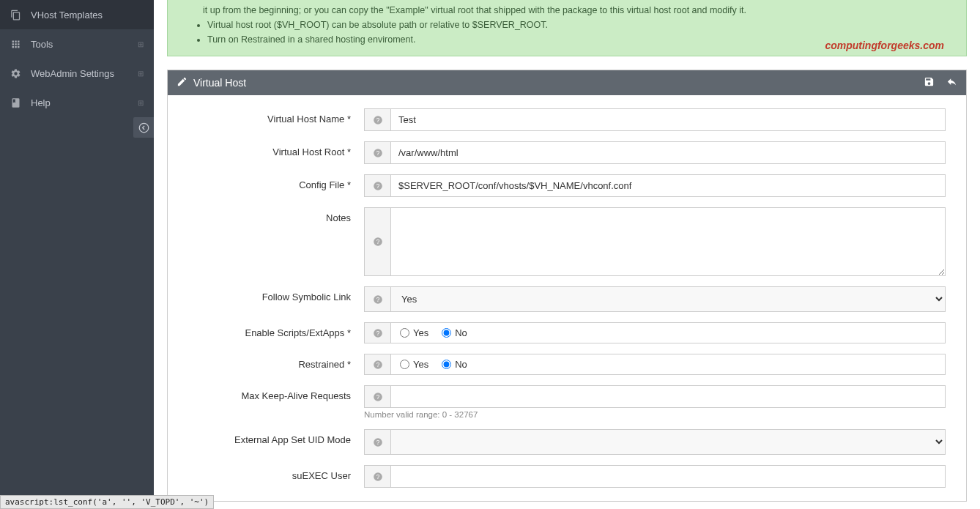 Image resolution: width=980 pixels, height=509 pixels. What do you see at coordinates (273, 332) in the screenshot?
I see `label-enable-scripts: Enable Scripts/ExtApps *` at bounding box center [273, 332].